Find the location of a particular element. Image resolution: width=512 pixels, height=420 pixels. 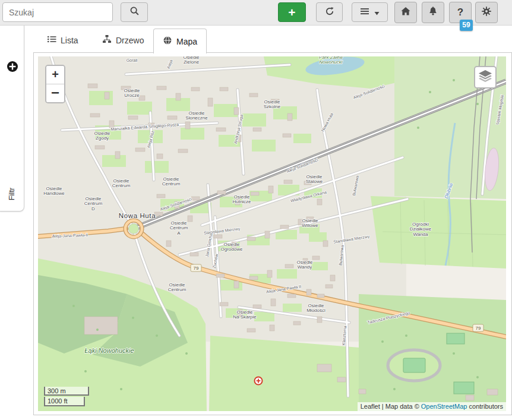

map-label: OsiedleWandy is located at coordinates (305, 265).